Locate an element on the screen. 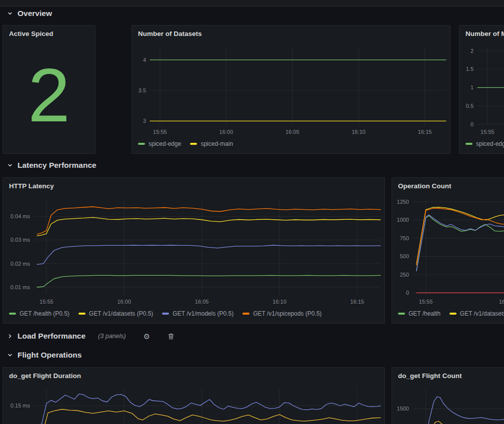  panel-operation-count: Operation Count 15:5516:0002505007501000… is located at coordinates (448, 251).